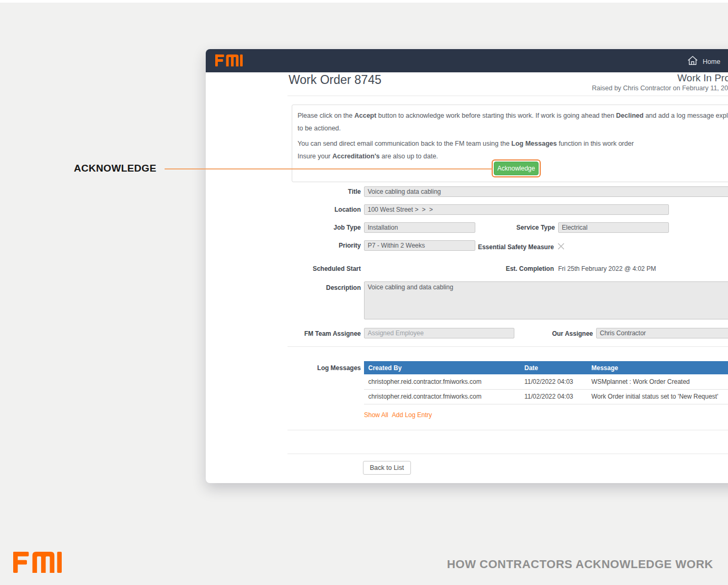  Describe the element at coordinates (308, 228) in the screenshot. I see `job-type-label: Job Type` at that location.